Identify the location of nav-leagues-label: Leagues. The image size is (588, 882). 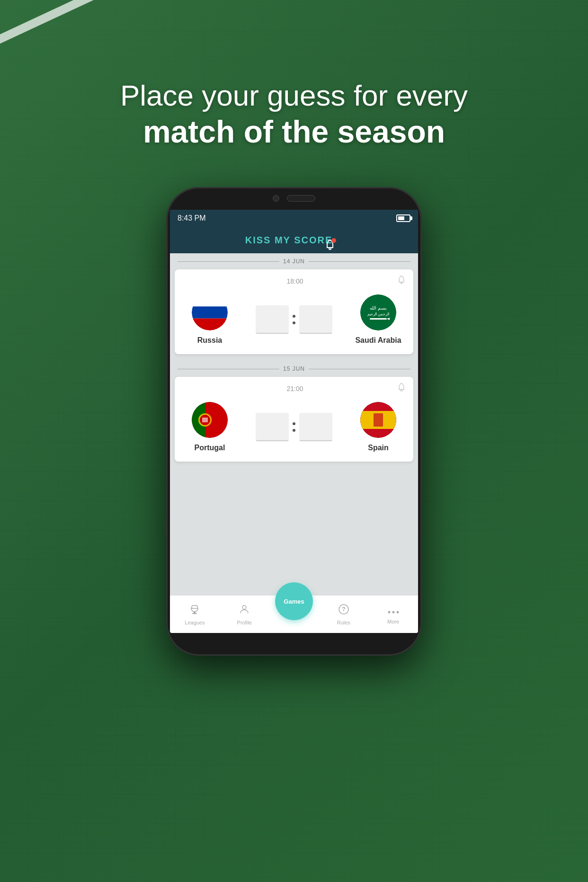
(195, 623).